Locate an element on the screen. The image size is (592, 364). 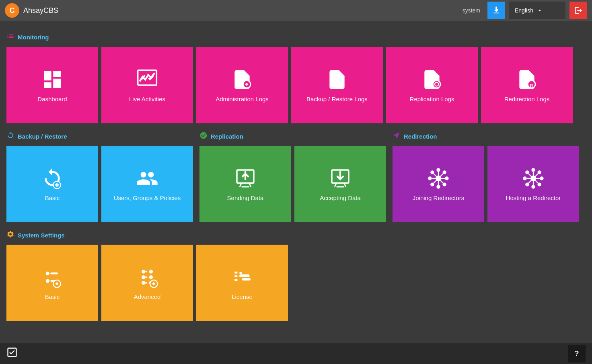
replication-logs-label: Replication Logs is located at coordinates (432, 99).